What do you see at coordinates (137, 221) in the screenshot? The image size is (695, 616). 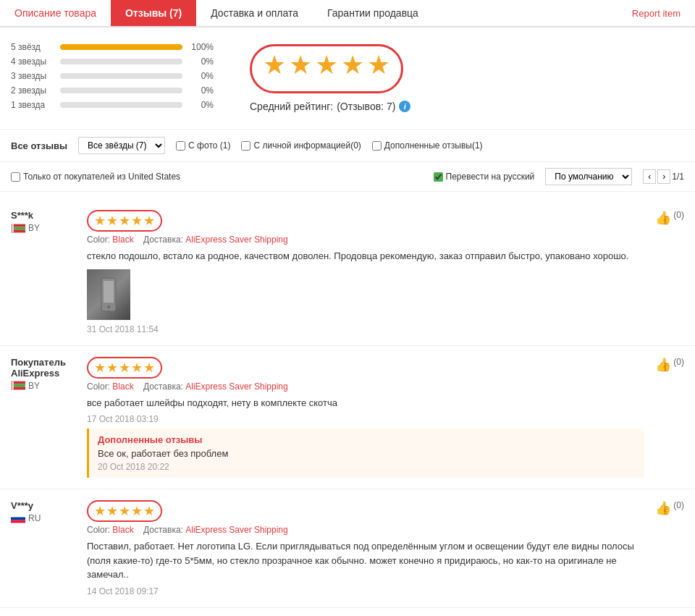 I see `star-1-4: ★` at bounding box center [137, 221].